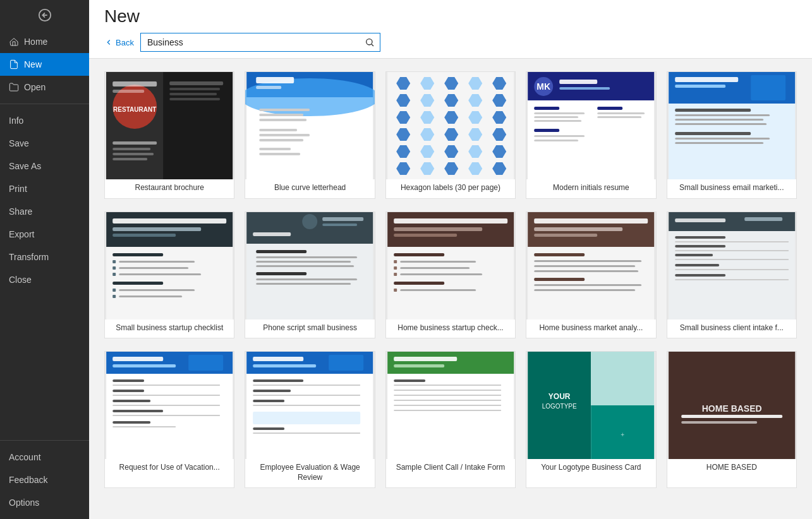 Image resolution: width=812 pixels, height=519 pixels. I want to click on template-card-home-business-startup: Home business startup check..., so click(451, 275).